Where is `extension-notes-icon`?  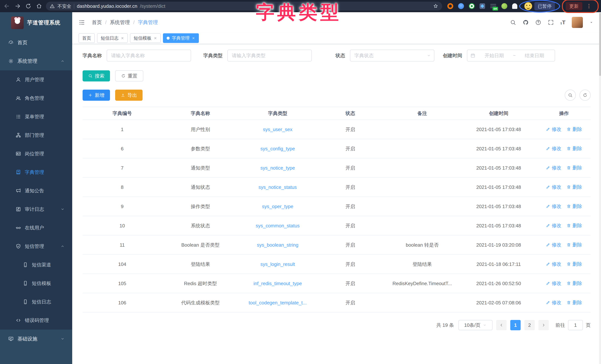 extension-notes-icon is located at coordinates (482, 6).